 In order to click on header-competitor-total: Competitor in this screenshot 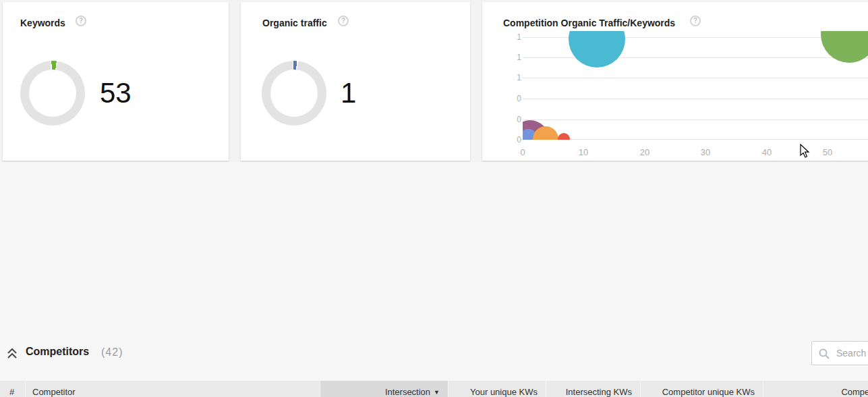, I will do `click(816, 389)`.